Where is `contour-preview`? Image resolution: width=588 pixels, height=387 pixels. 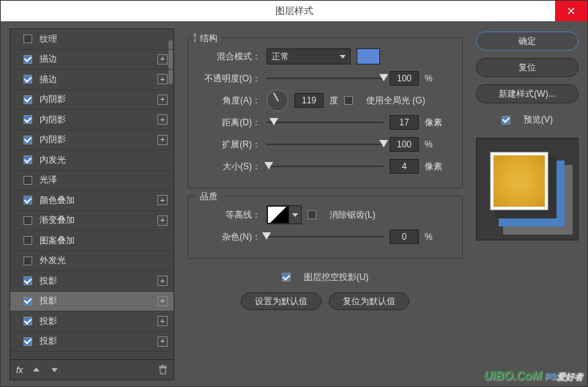 contour-preview is located at coordinates (278, 215).